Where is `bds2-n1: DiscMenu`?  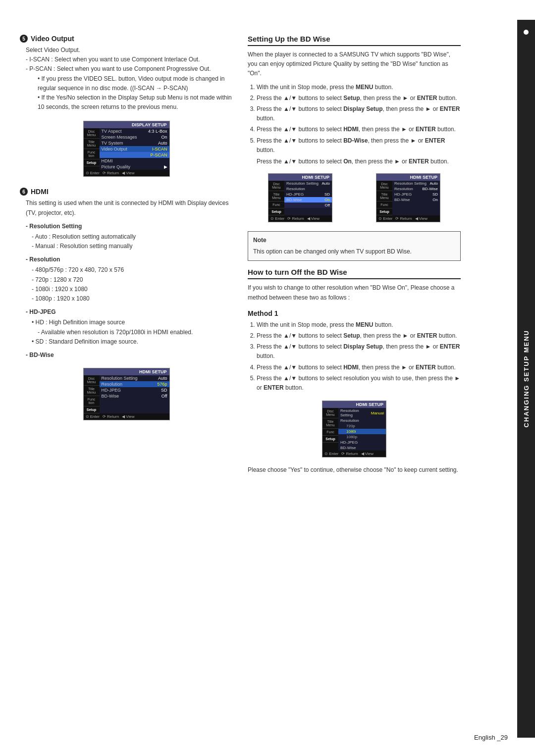 bds2-n1: DiscMenu is located at coordinates (384, 186).